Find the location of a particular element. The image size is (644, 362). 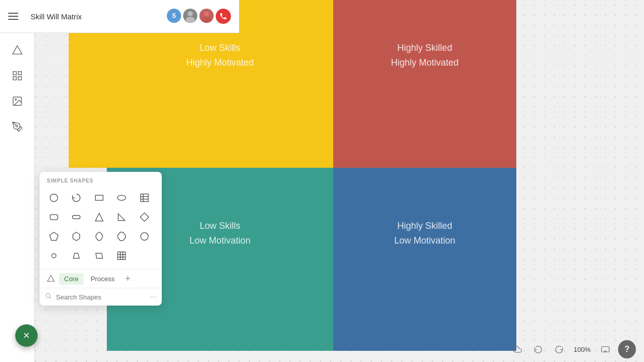

shape-octagon is located at coordinates (122, 236).